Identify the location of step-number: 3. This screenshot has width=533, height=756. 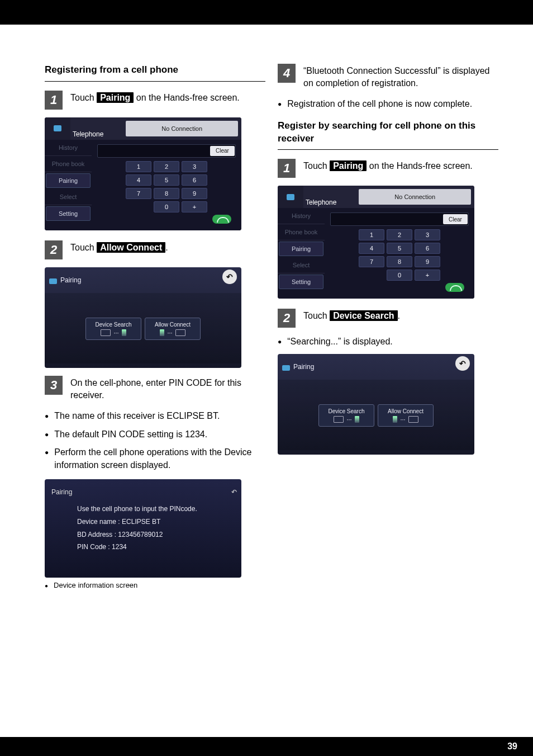
(54, 385).